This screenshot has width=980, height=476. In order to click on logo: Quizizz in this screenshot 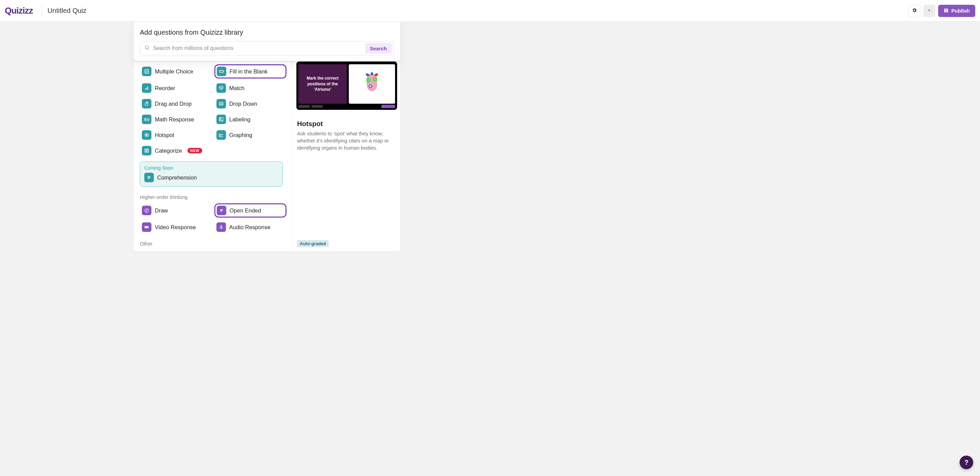, I will do `click(21, 11)`.